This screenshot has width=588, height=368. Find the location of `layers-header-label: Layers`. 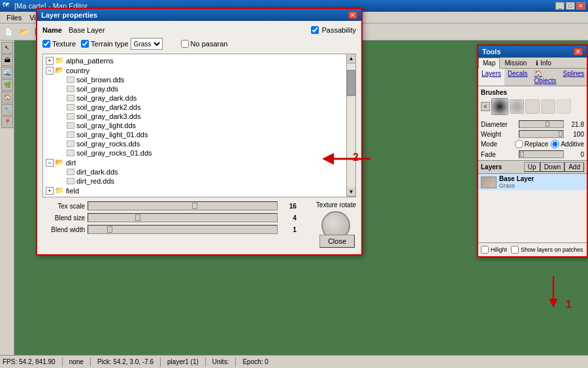

layers-header-label: Layers is located at coordinates (502, 167).